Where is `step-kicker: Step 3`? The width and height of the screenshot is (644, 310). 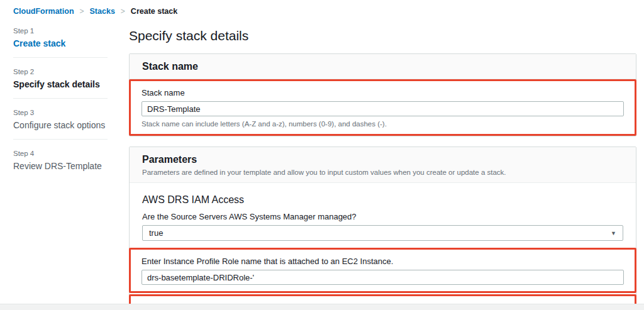
step-kicker: Step 3 is located at coordinates (65, 113).